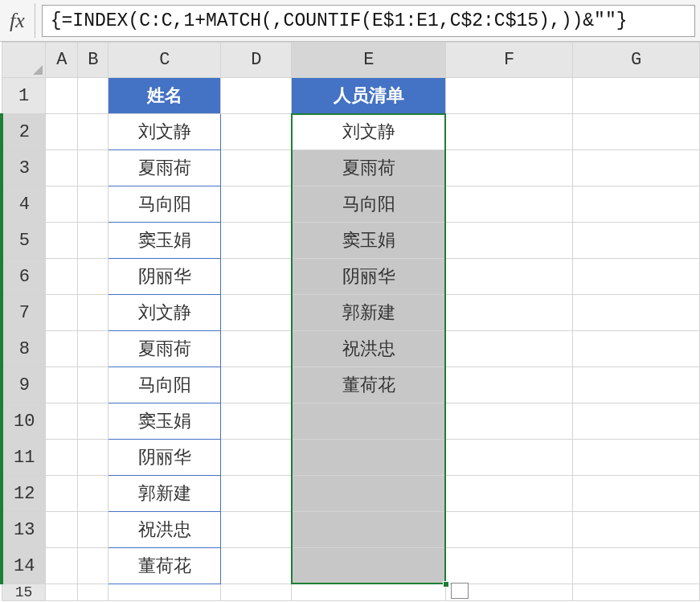  What do you see at coordinates (62, 169) in the screenshot?
I see `cell-A3` at bounding box center [62, 169].